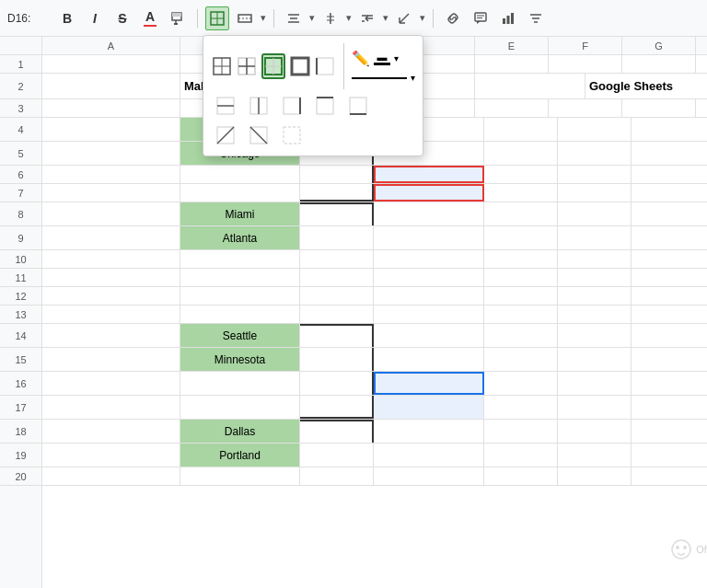 The height and width of the screenshot is (588, 707). Describe the element at coordinates (20, 296) in the screenshot. I see `row-num-12: 12` at that location.